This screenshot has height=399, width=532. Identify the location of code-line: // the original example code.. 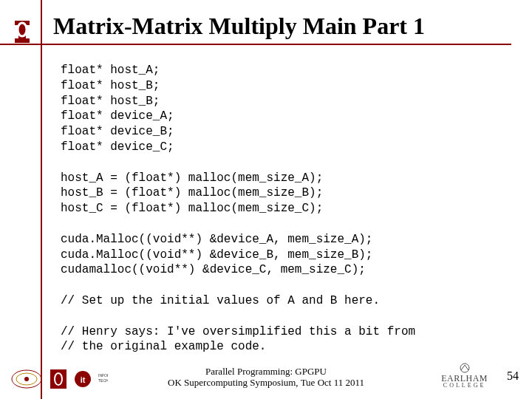
(163, 347).